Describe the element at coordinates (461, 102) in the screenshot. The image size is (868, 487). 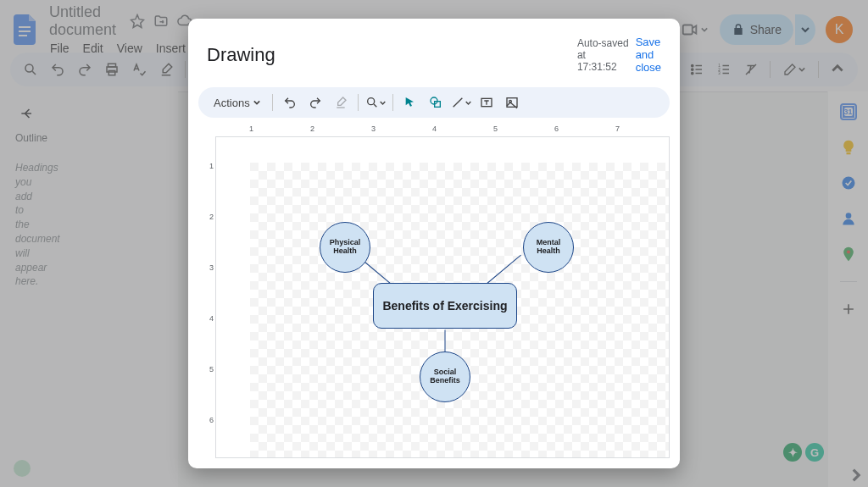
I see `line-tool-icon` at that location.